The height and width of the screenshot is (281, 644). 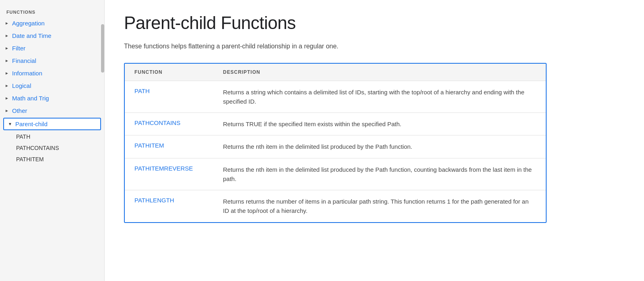 What do you see at coordinates (52, 137) in the screenshot?
I see `sidebar-sub-item-path: PATH` at bounding box center [52, 137].